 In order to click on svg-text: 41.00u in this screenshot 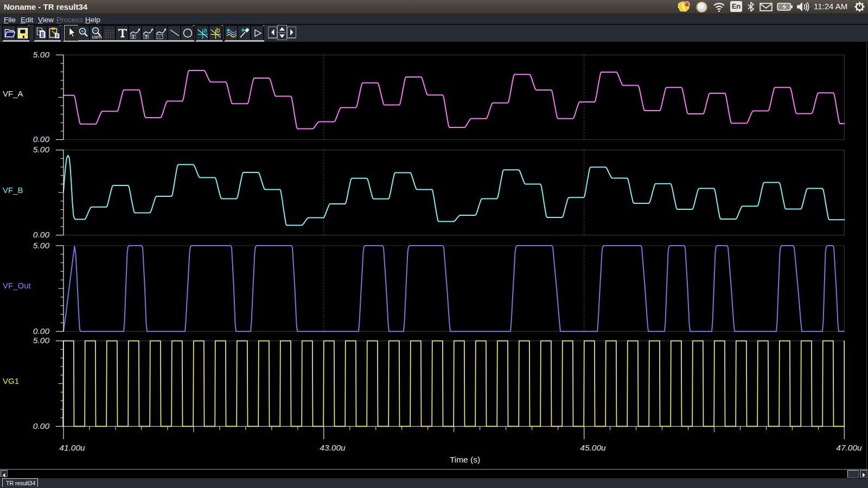, I will do `click(72, 448)`.